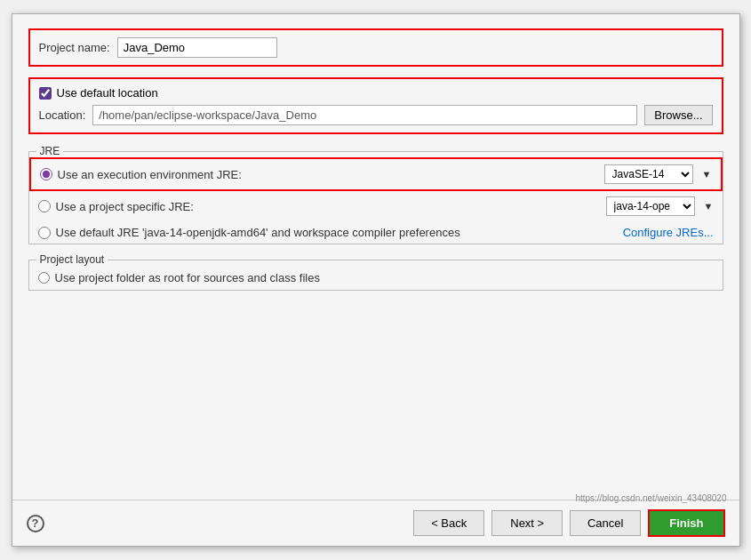  Describe the element at coordinates (376, 272) in the screenshot. I see `project-layout-section: Project layout Use project folder as roo…` at that location.